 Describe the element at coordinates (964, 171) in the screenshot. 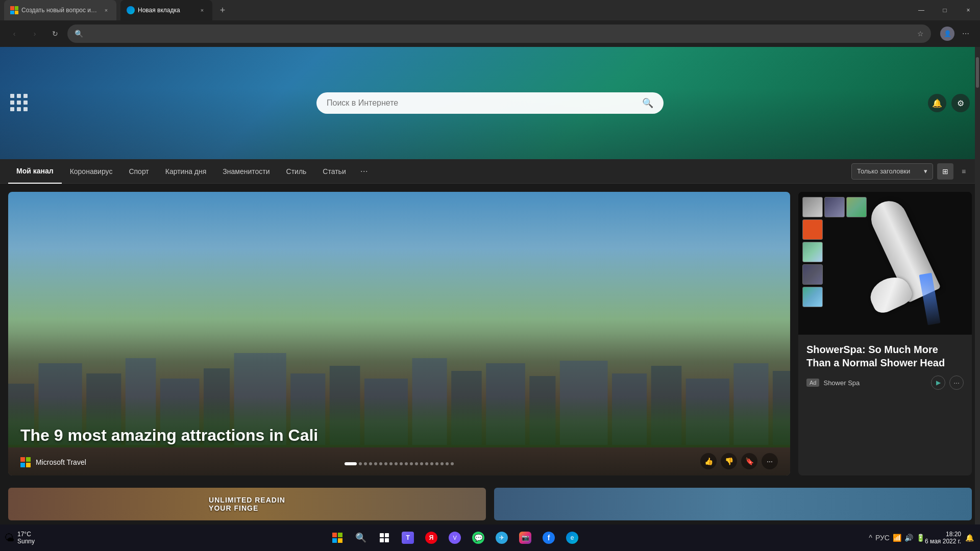

I see `view-list-button: ≡` at that location.